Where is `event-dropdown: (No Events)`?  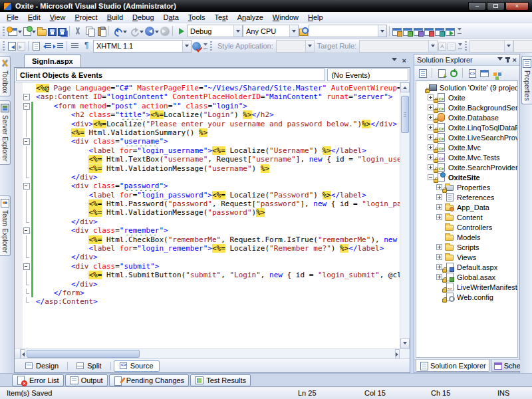 event-dropdown: (No Events) is located at coordinates (368, 74).